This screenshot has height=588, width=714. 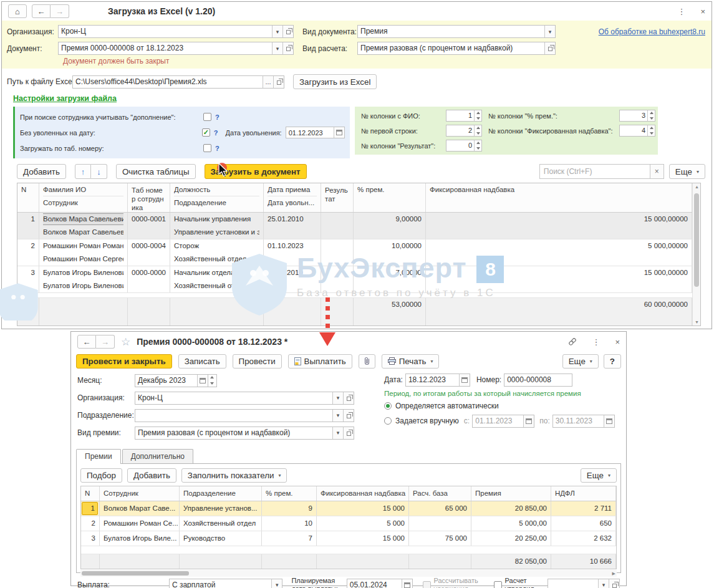 What do you see at coordinates (149, 226) in the screenshot?
I see `cell-tab: 0000-00015` at bounding box center [149, 226].